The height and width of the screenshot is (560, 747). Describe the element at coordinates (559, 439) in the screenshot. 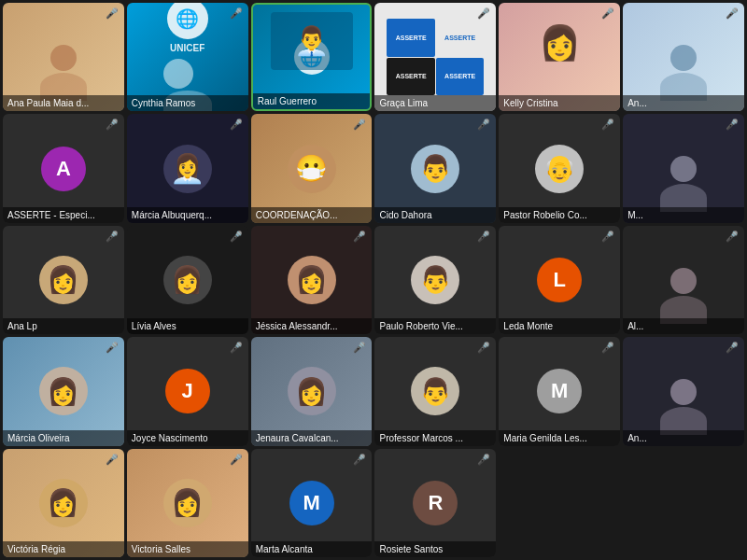

I see `participant-name: Maria Genilda Les...` at that location.